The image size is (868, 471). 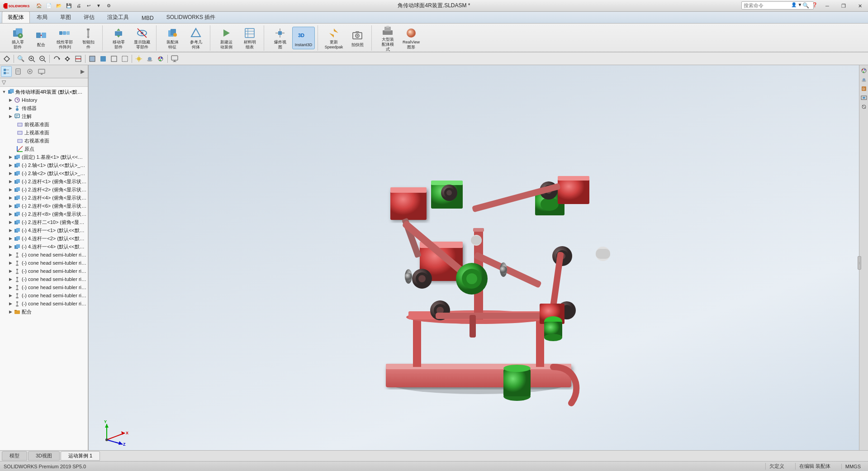 I want to click on tree-root-item: ▼ 角传动球面4R装置 (默认<默认_显示状, so click(x=44, y=92).